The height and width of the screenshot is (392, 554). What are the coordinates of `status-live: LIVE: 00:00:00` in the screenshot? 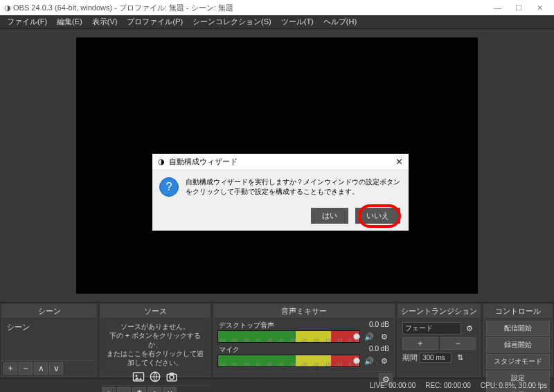 It's located at (393, 385).